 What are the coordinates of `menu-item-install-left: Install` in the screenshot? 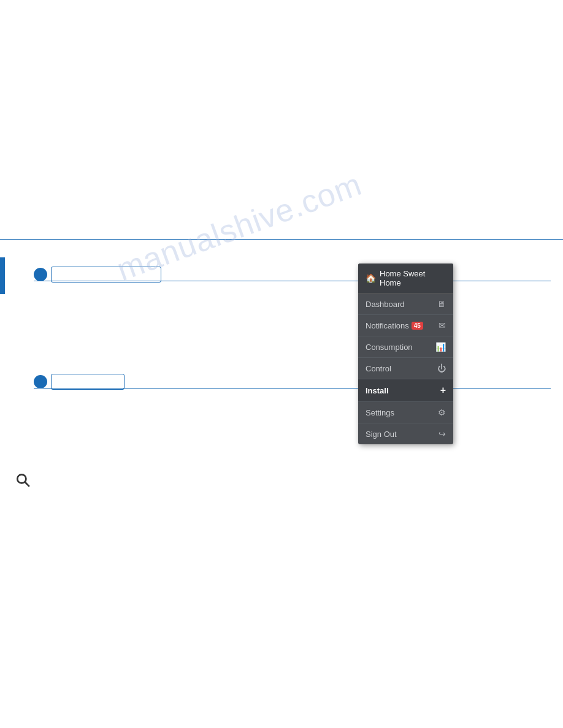 It's located at (377, 391).